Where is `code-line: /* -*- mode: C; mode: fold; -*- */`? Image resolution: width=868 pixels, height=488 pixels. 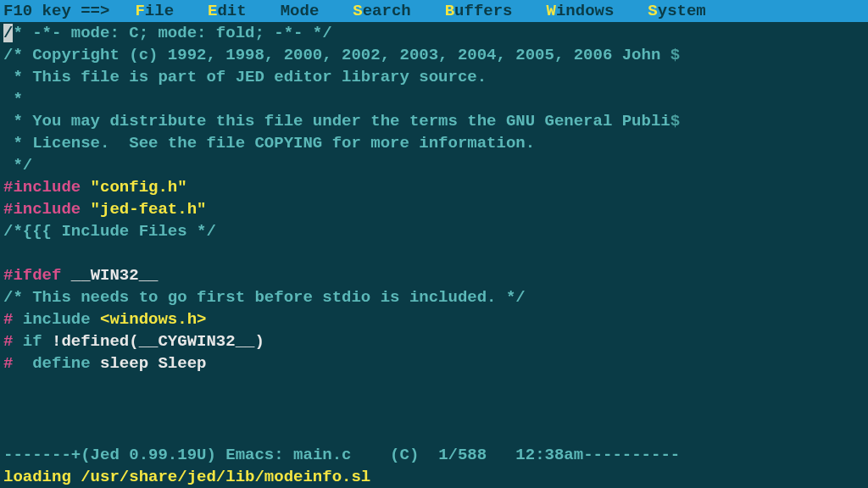
code-line: /* -*- mode: C; mode: fold; -*- */ is located at coordinates (434, 33).